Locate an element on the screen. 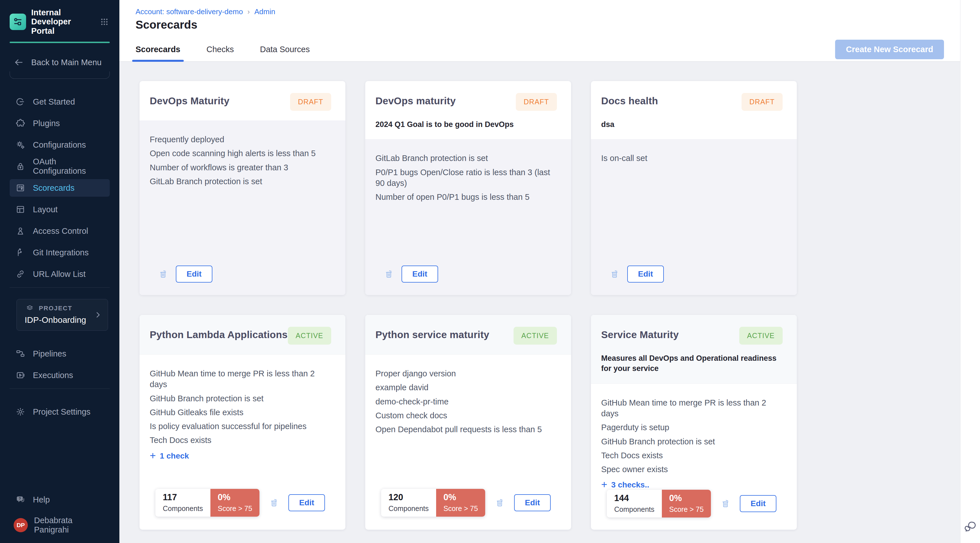  sidebar-item-label: Plugins is located at coordinates (46, 123).